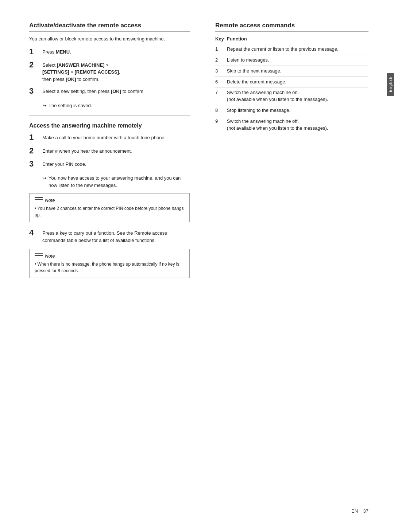 This screenshot has width=394, height=532. I want to click on table-cell-key: 3, so click(221, 71).